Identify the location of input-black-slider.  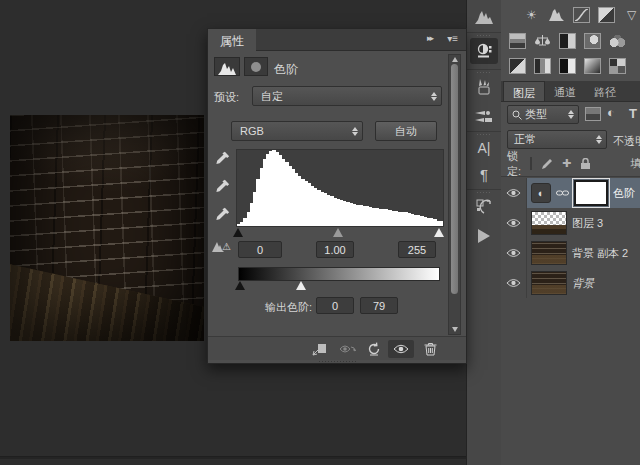
(238, 232).